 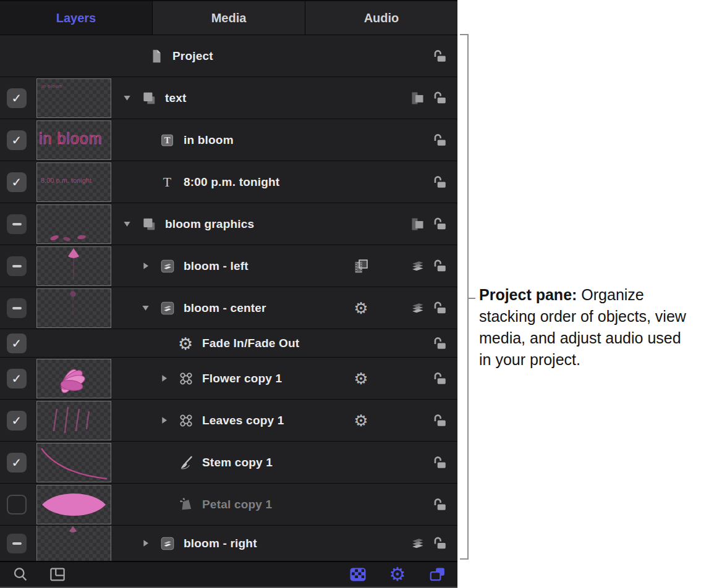 What do you see at coordinates (220, 544) in the screenshot?
I see `layer-label: bloom - right` at bounding box center [220, 544].